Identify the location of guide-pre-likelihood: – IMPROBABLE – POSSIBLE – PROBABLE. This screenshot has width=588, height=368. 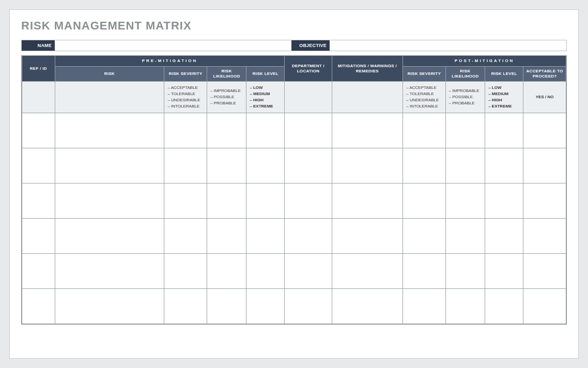
(227, 97).